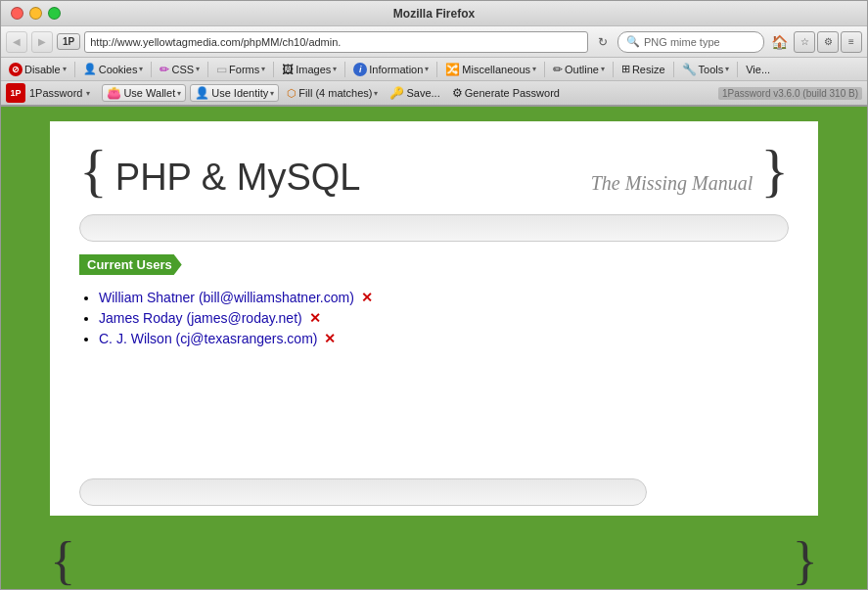 The image size is (868, 590). I want to click on maximize-button, so click(55, 14).